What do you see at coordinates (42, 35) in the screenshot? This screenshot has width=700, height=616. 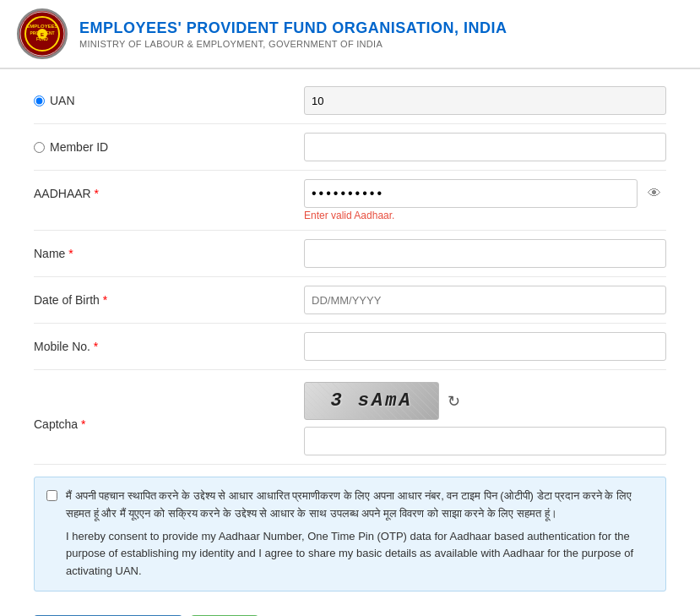 I see `svg-text: E` at bounding box center [42, 35].